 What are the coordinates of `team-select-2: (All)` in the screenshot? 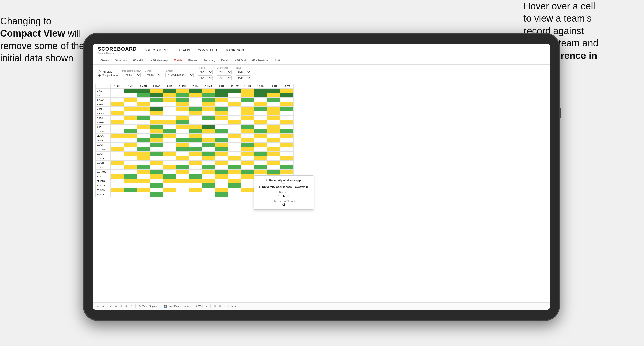 It's located at (243, 78).